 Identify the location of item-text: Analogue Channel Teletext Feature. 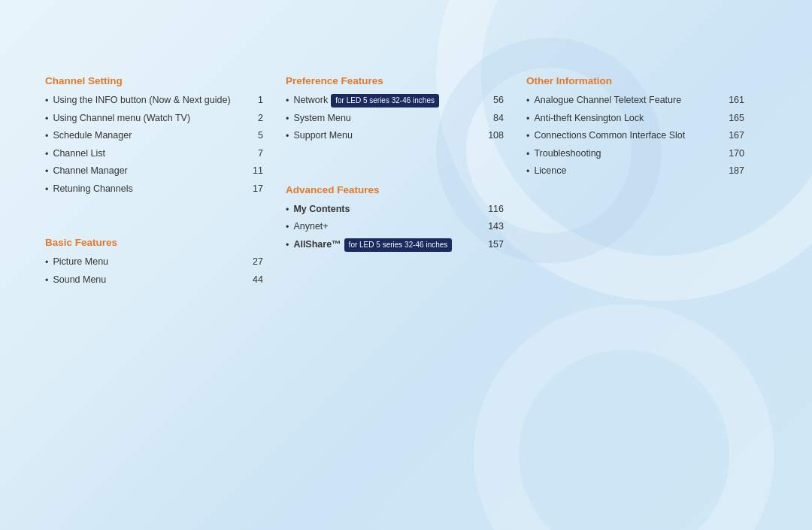
(629, 101).